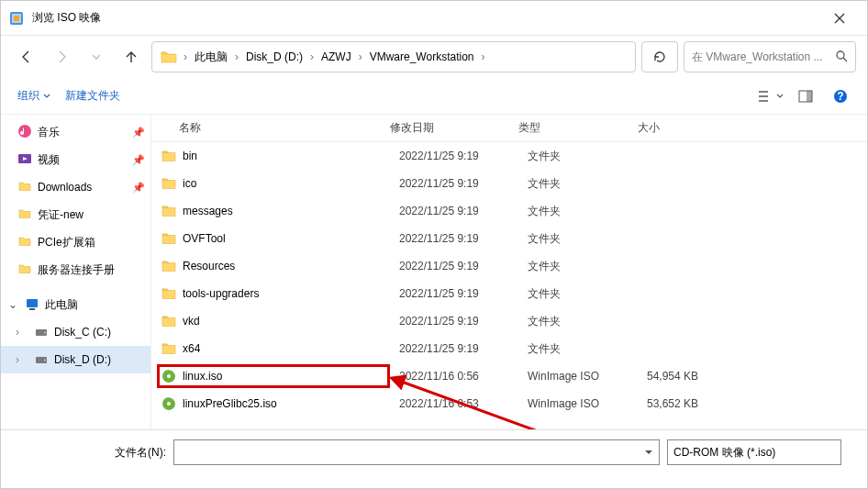 The height and width of the screenshot is (489, 868). I want to click on file-row: Resources 2022/11/25 9:19 文件夹, so click(509, 266).